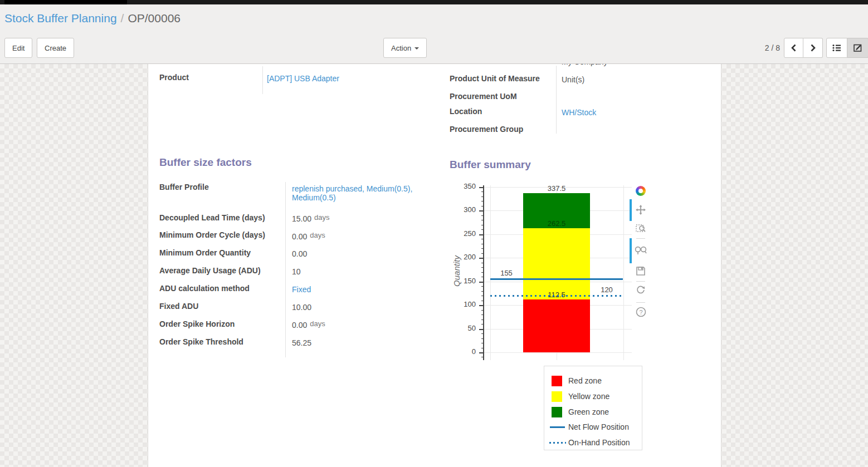 The height and width of the screenshot is (467, 868). Describe the element at coordinates (641, 250) in the screenshot. I see `zoom-in-out-button` at that location.